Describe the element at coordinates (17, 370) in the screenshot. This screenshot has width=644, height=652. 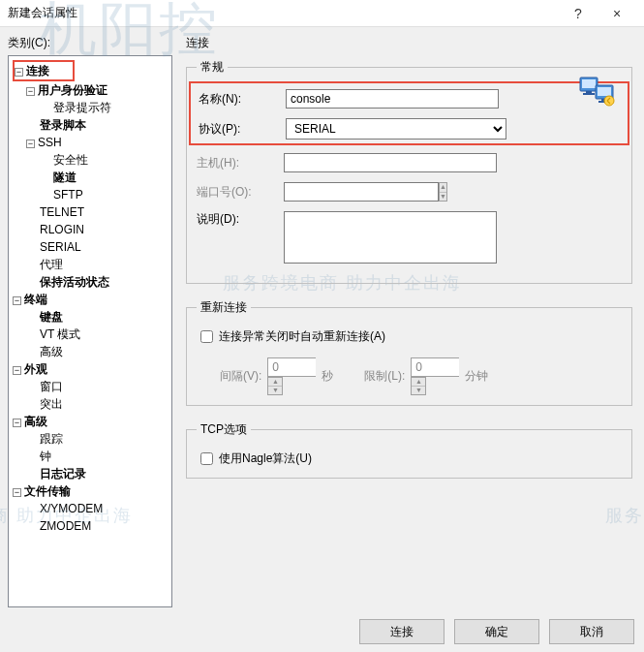
I see `tree-toggle-appearance: −` at that location.